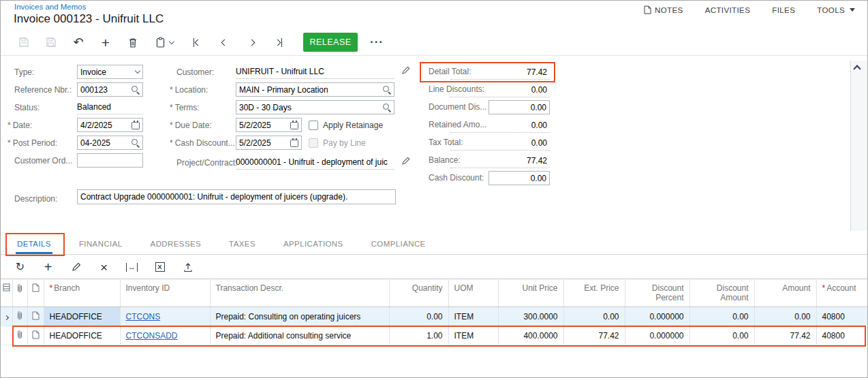  I want to click on ext-price-cell: 0.00, so click(594, 317).